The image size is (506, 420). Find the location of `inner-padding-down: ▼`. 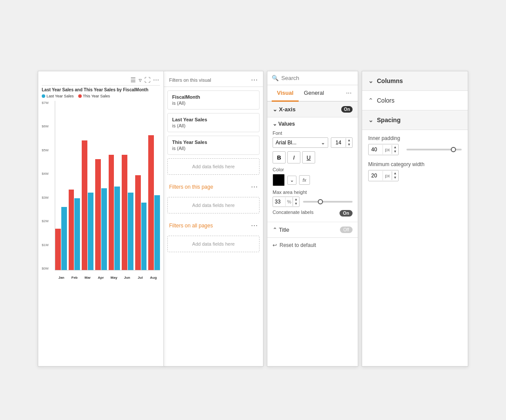

inner-padding-down: ▼ is located at coordinates (395, 152).